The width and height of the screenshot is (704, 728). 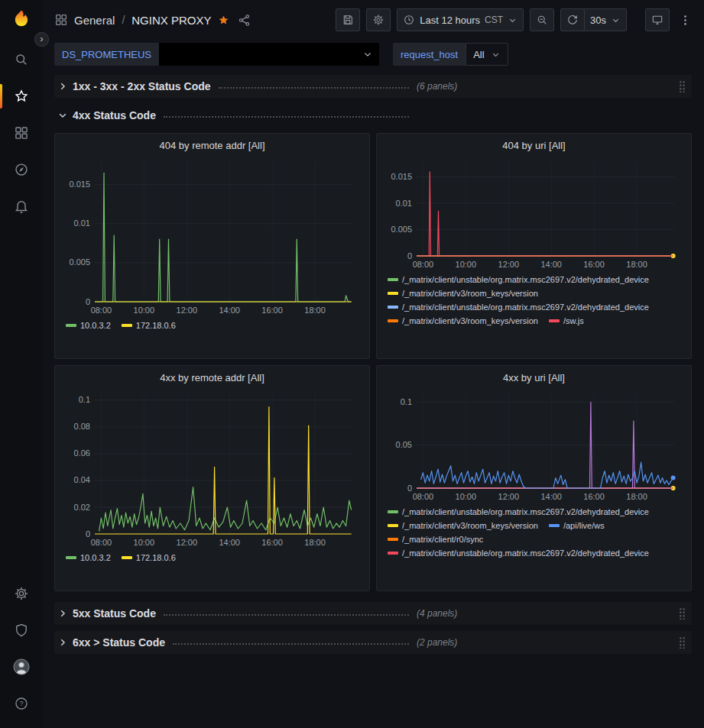 What do you see at coordinates (373, 642) in the screenshot?
I see `row-6xx: 6xx > Status Code (2 panels)` at bounding box center [373, 642].